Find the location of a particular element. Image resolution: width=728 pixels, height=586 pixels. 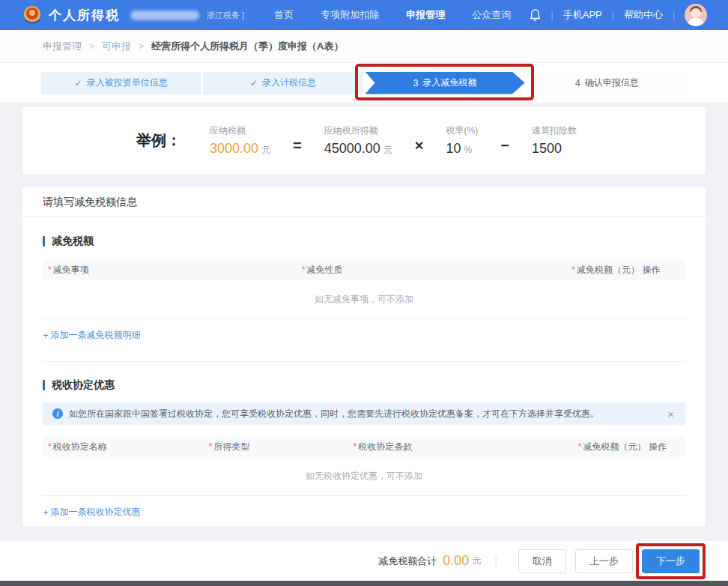

section-title-tax-treaty: 税收协定优惠 is located at coordinates (364, 385).